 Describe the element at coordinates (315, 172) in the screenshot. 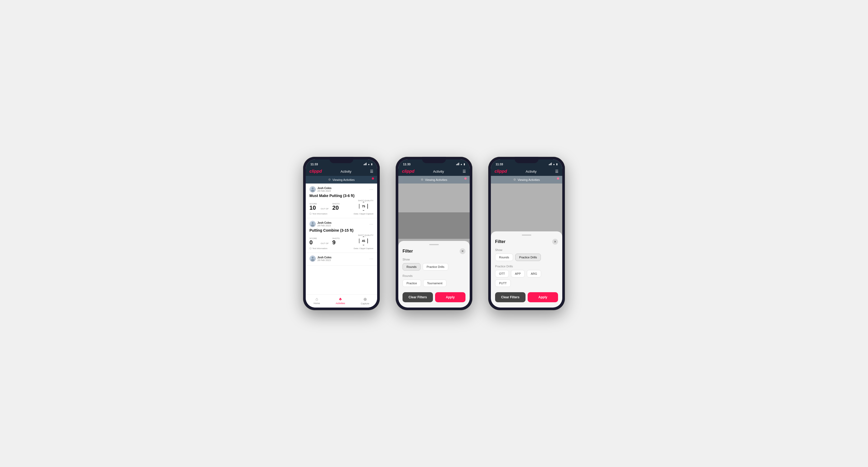

I see `app-logo-1: clippd` at that location.